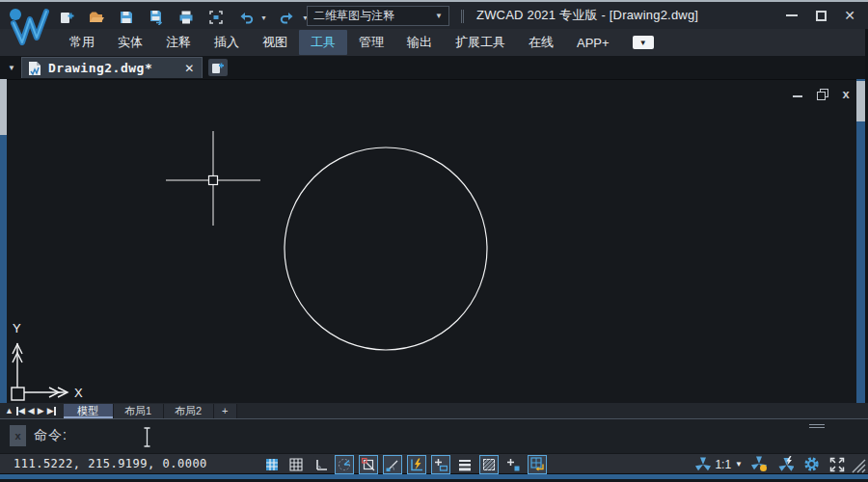 The image size is (868, 482). Describe the element at coordinates (489, 465) in the screenshot. I see `transparency-toggle` at that location.